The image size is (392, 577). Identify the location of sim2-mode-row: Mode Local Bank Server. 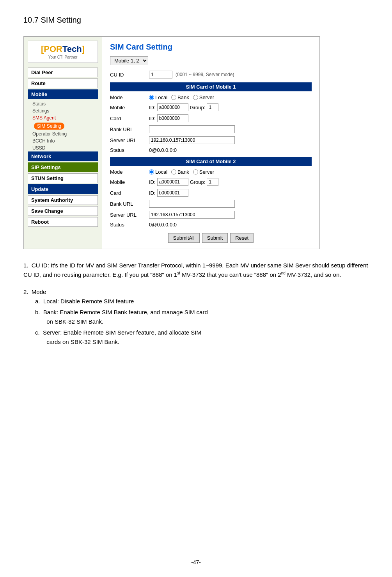
(211, 172).